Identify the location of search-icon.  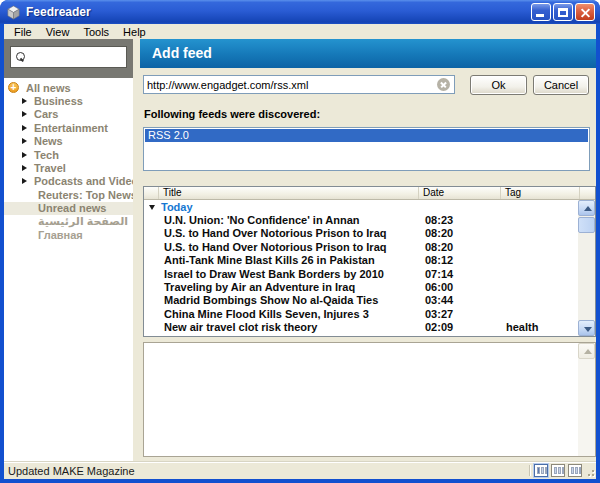
(21, 57).